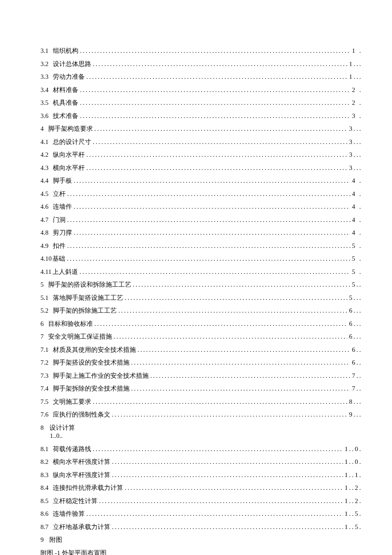 The height and width of the screenshot is (555, 392). Describe the element at coordinates (201, 155) in the screenshot. I see `toc-entry: 4.2纵向水平杆3...` at that location.